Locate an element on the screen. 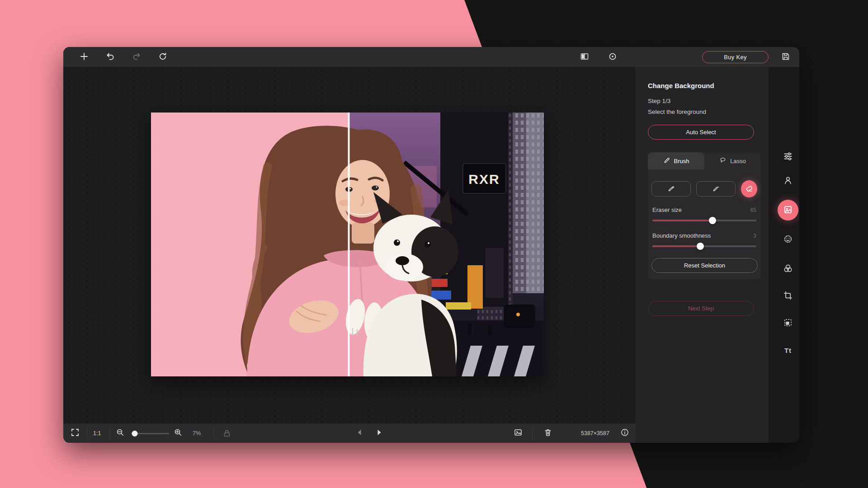 This screenshot has height=488, width=868. portrait-tool is located at coordinates (788, 181).